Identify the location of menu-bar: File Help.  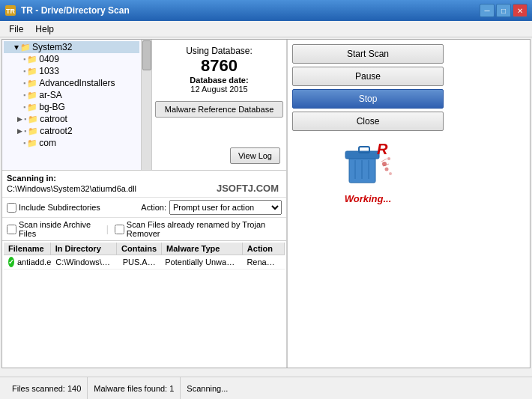
(266, 29).